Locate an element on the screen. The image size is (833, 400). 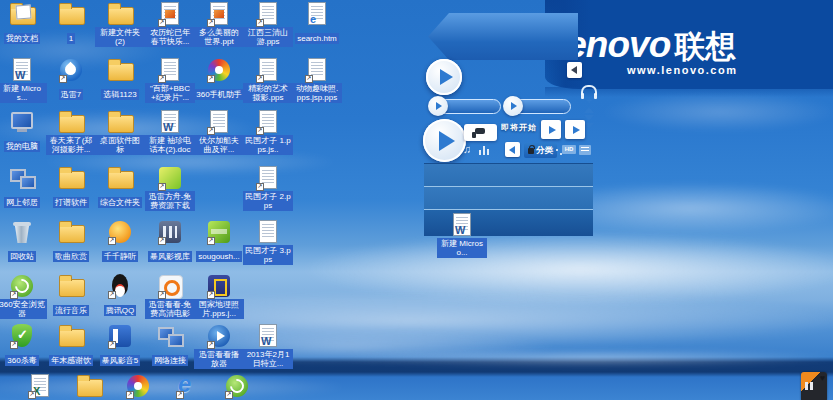
desktop-icon: 精彩的艺术摄影.pps is located at coordinates (268, 81).